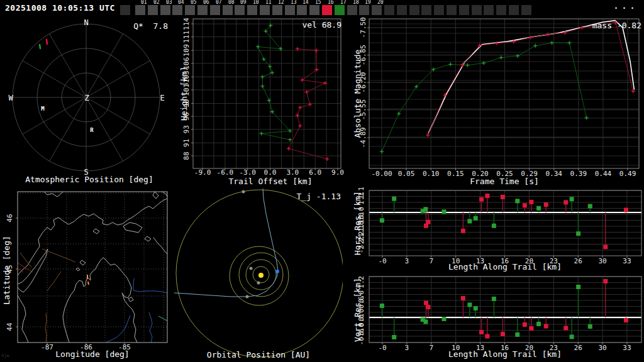 This screenshot has width=644, height=362. I want to click on q-value-label: Q* 7.8, so click(151, 26).